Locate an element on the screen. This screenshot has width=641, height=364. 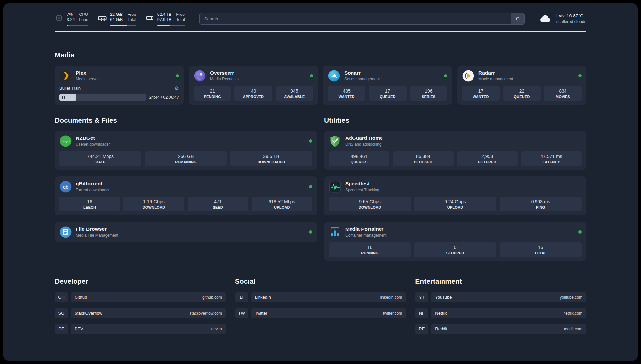
bookmark-reddit: RE Reddit reddit.com is located at coordinates (501, 329).